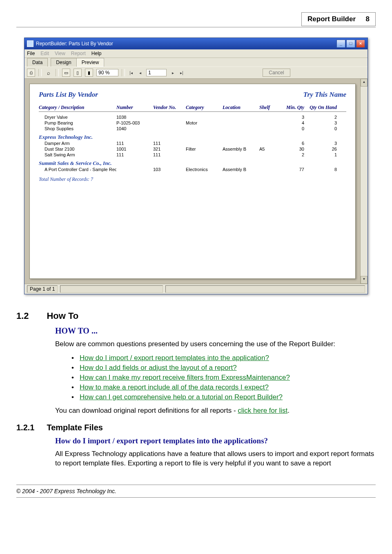  Describe the element at coordinates (196, 44) in the screenshot. I see `titlebar: ReportBuilder: Parts List By Vendor _ □ …` at that location.